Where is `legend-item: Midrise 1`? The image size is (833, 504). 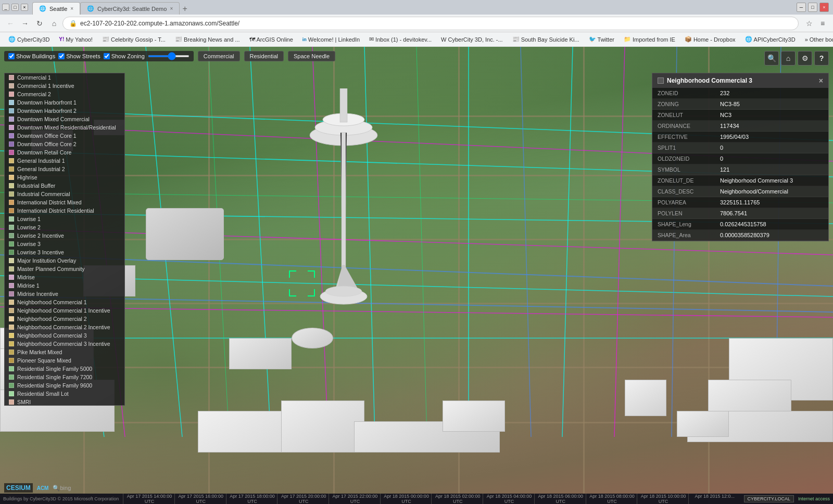 legend-item: Midrise 1 is located at coordinates (65, 286).